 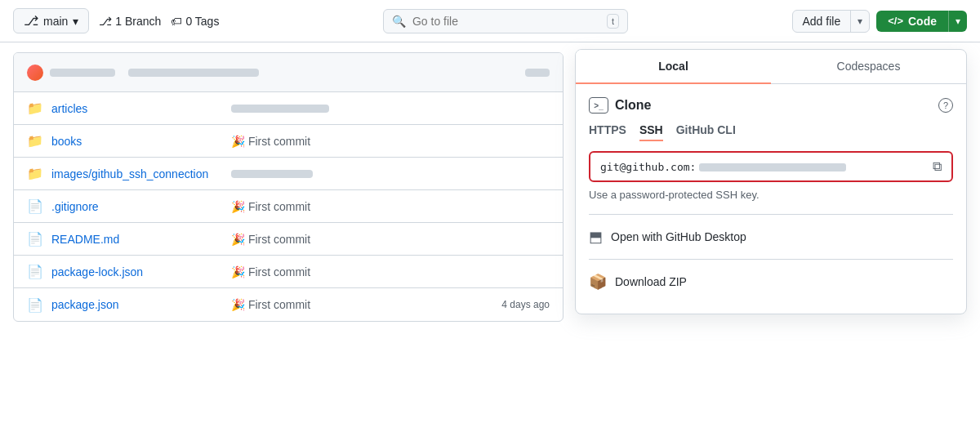 What do you see at coordinates (771, 105) in the screenshot?
I see `clone-section-title: >_ Clone ?` at bounding box center [771, 105].